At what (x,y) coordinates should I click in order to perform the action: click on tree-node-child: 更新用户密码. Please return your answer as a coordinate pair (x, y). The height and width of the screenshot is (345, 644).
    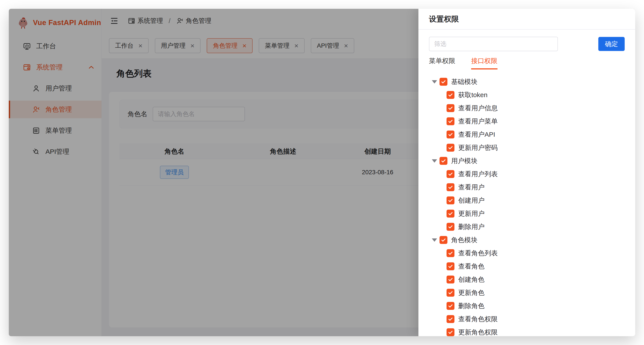
    Looking at the image, I should click on (536, 148).